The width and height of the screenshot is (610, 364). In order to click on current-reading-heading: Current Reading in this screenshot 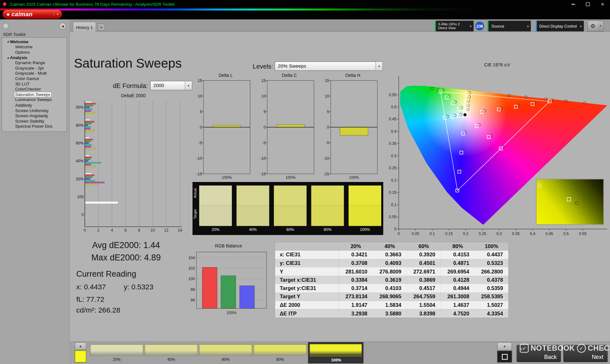, I will do `click(106, 274)`.